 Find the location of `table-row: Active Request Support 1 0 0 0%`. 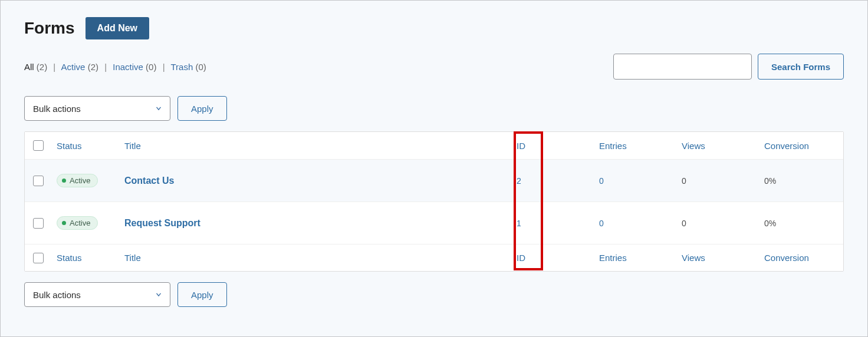

table-row: Active Request Support 1 0 0 0% is located at coordinates (434, 223).